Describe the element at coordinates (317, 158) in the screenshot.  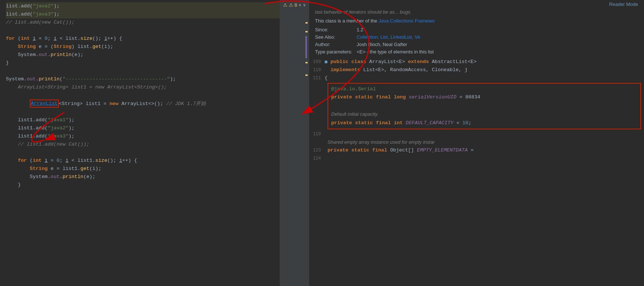
I see `line-num-124: 124` at that location.